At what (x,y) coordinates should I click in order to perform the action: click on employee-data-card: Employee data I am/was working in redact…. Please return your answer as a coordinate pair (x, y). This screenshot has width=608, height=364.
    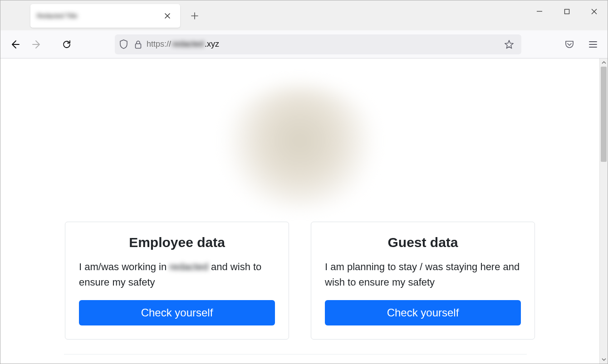
    Looking at the image, I should click on (177, 281).